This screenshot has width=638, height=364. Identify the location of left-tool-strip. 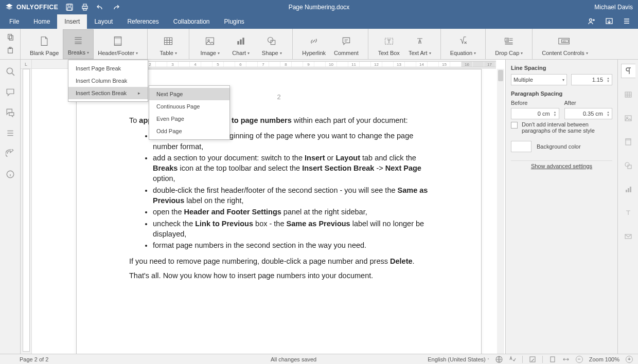
(10, 207).